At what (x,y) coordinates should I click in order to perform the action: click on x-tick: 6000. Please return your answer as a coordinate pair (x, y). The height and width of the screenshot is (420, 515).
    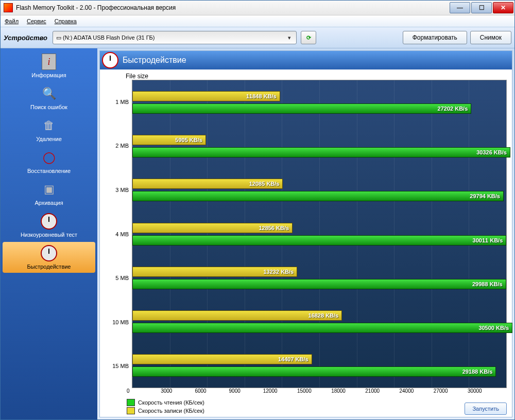
    Looking at the image, I should click on (212, 393).